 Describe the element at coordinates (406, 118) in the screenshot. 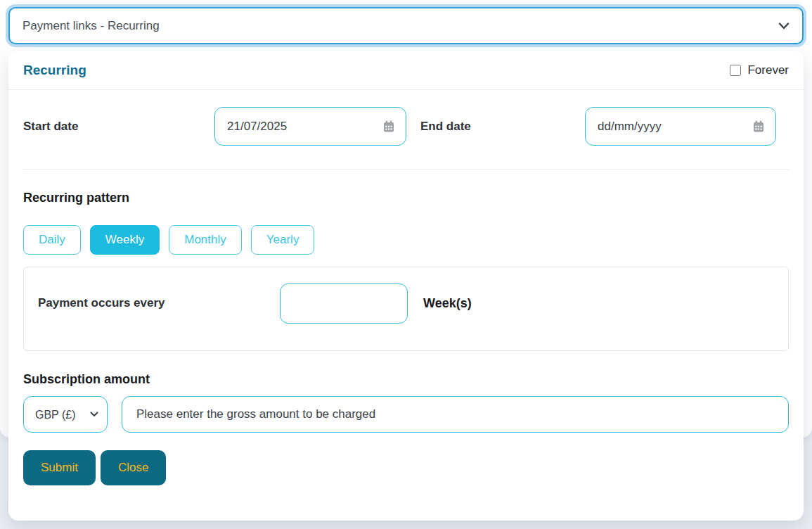

I see `dates-row: Start date End date` at that location.